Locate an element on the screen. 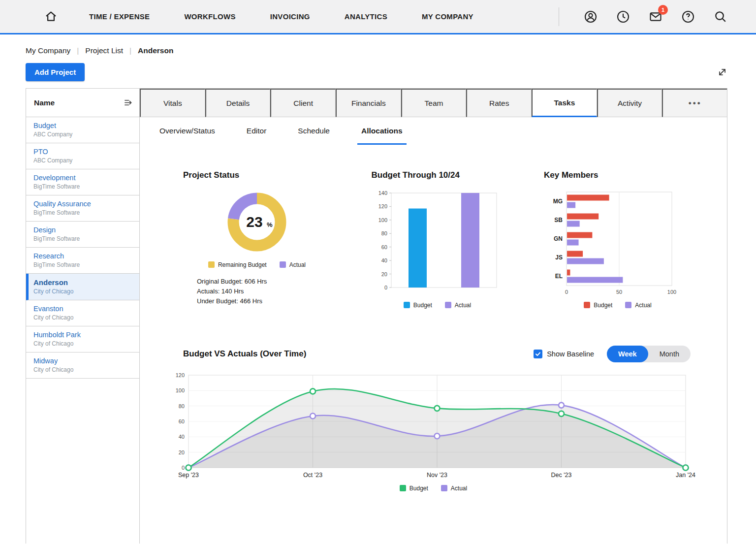 The height and width of the screenshot is (544, 756). tab-tasks: Tasks is located at coordinates (564, 103).